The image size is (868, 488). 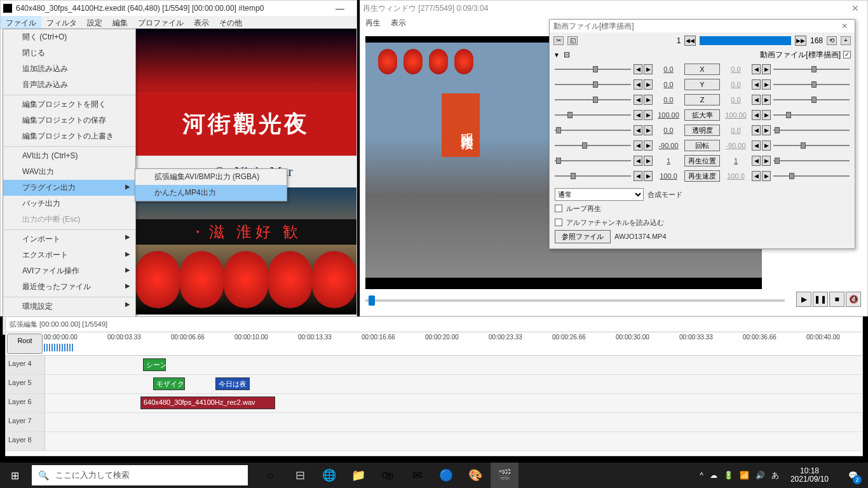 What do you see at coordinates (745, 41) in the screenshot?
I see `frame-bar` at bounding box center [745, 41].